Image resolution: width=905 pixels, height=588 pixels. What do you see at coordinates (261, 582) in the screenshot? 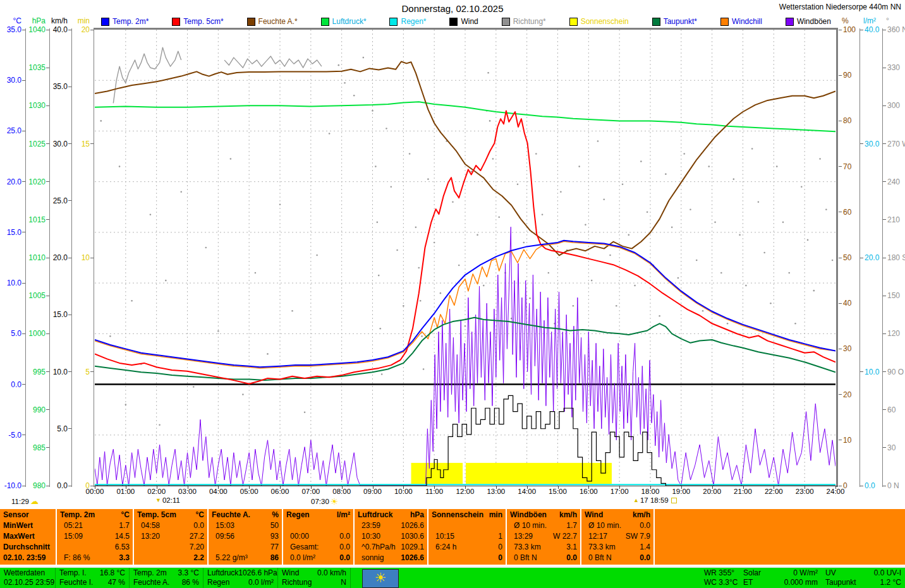
I see `status-value: 0.0 l/m²` at bounding box center [261, 582].